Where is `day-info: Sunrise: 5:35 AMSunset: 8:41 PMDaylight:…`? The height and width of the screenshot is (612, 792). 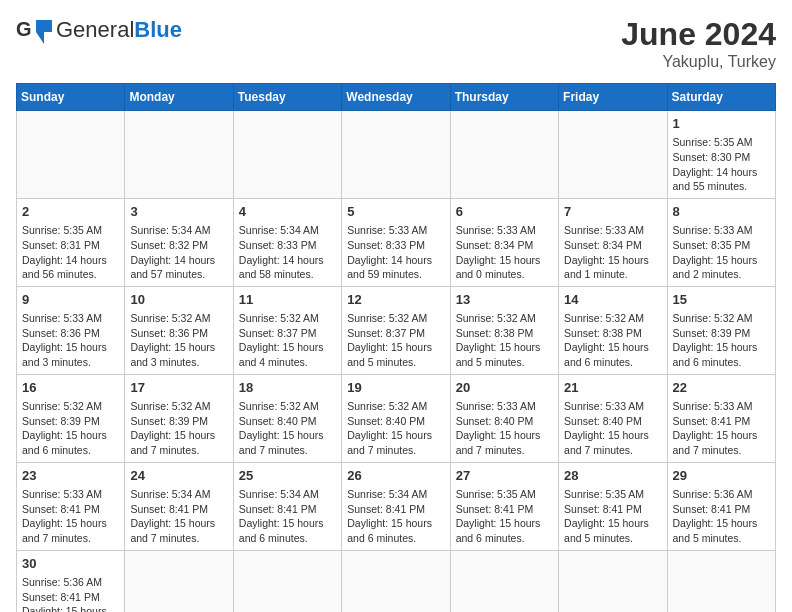
day-info: Sunrise: 5:35 AMSunset: 8:41 PMDaylight:… is located at coordinates (612, 516).